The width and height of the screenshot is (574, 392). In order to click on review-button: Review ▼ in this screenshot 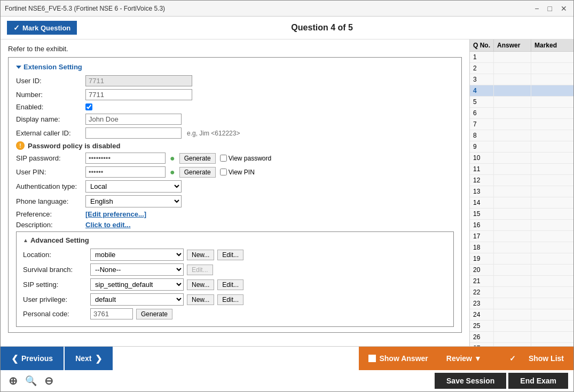, I will do `click(464, 358)`.